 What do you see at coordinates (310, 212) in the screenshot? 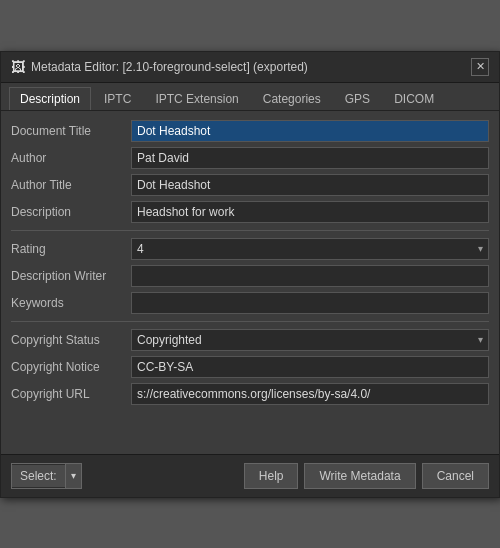
I see `description-input` at bounding box center [310, 212].